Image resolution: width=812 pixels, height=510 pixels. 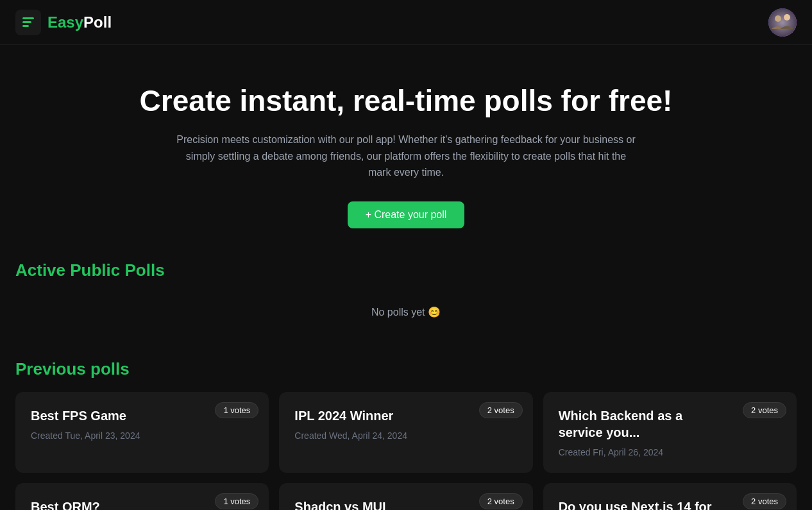 I want to click on hero-subtitle: Precision meets customization with our p…, so click(x=406, y=157).